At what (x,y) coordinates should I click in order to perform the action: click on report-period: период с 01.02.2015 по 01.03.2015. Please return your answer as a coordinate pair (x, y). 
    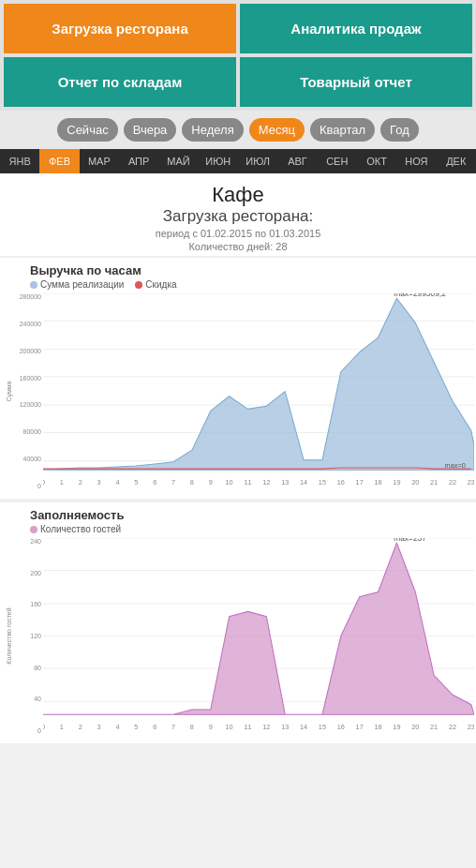
    Looking at the image, I should click on (238, 233).